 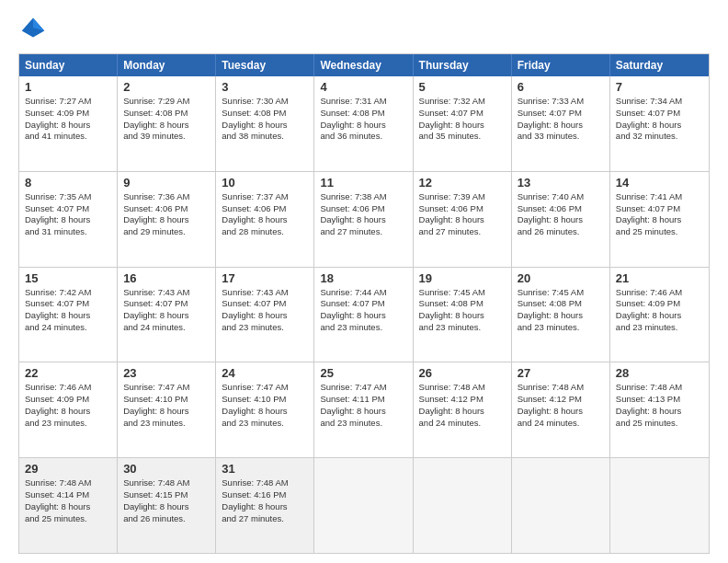 I want to click on cal-cell: 4Sunrise: 7:31 AMSunset: 4:08 PMDaylight…, so click(x=364, y=123).